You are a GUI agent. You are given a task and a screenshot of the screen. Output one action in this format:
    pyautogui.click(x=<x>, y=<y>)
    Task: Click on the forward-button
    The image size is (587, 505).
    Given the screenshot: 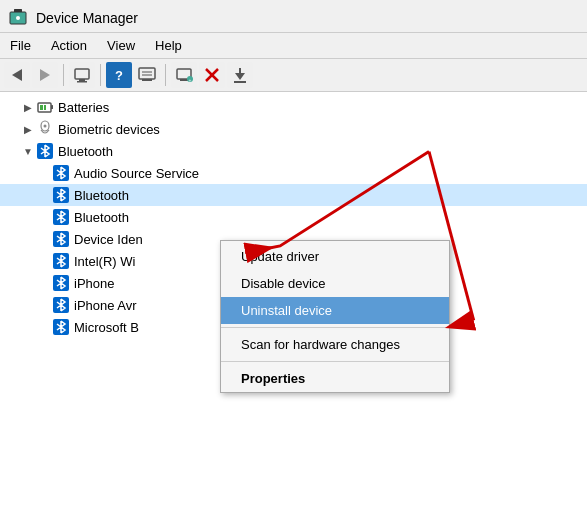 What is the action you would take?
    pyautogui.click(x=45, y=75)
    